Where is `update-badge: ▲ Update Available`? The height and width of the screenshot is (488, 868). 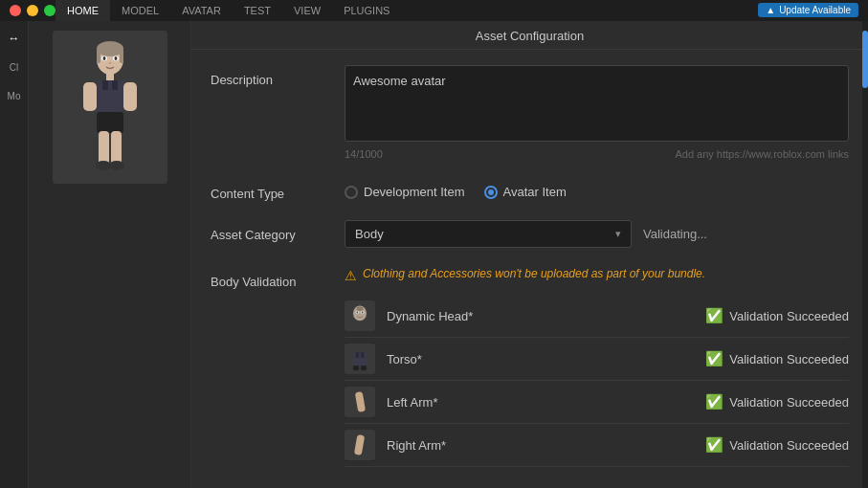 update-badge: ▲ Update Available is located at coordinates (808, 10).